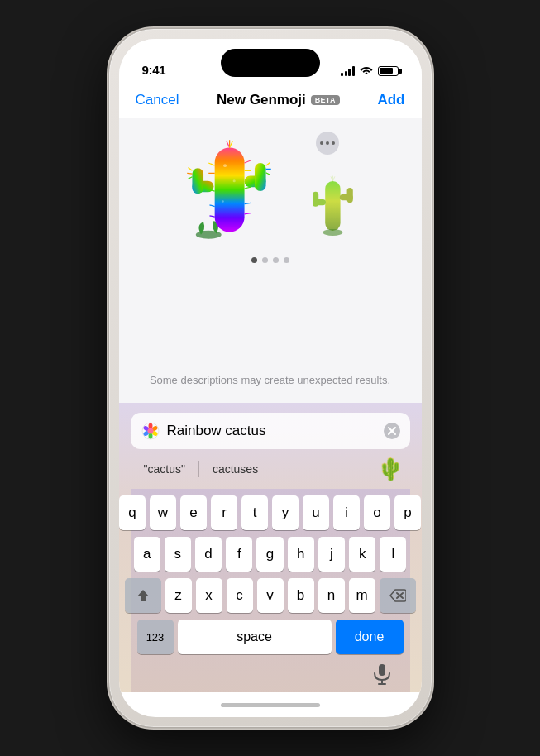 This screenshot has height=756, width=540. Describe the element at coordinates (270, 189) in the screenshot. I see `emoji-grid` at that location.